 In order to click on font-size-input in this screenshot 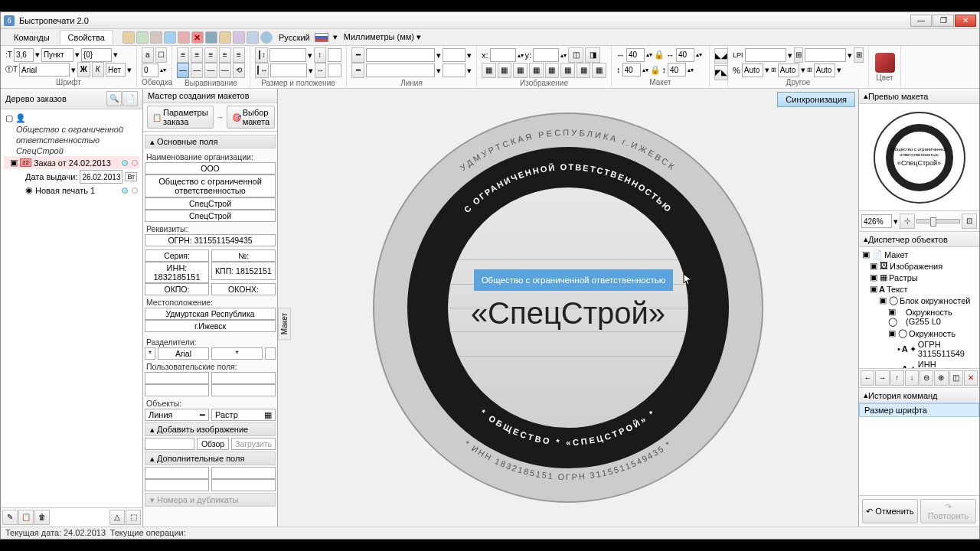, I will do `click(24, 55)`.